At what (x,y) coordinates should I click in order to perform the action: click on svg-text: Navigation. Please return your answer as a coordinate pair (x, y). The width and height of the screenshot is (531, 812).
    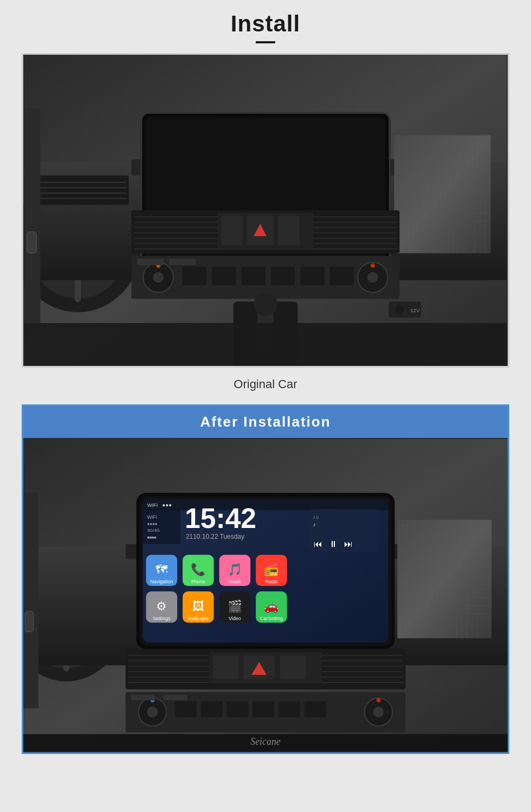
    Looking at the image, I should click on (161, 582).